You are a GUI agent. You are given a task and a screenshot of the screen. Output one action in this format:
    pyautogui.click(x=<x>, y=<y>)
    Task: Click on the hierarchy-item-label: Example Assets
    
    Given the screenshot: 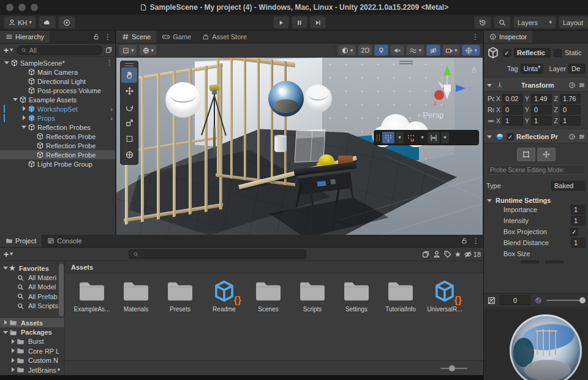 What is the action you would take?
    pyautogui.click(x=53, y=100)
    